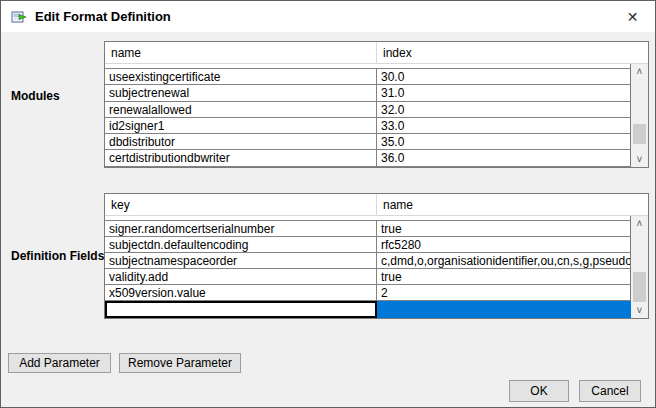 This screenshot has width=656, height=408. Describe the element at coordinates (504, 158) in the screenshot. I see `table-cell: 36.0` at that location.